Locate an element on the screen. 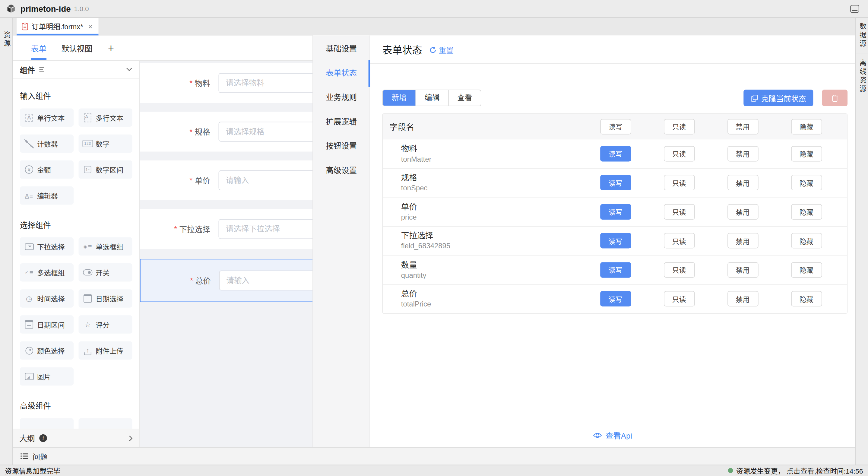 Image resolution: width=868 pixels, height=476 pixels. settings-menu-item-advanced-settings: 高级设置 is located at coordinates (341, 171).